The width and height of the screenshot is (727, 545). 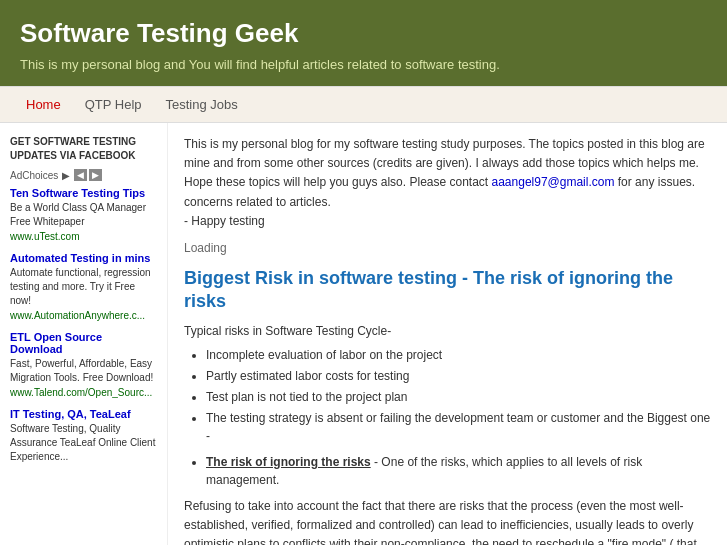 What do you see at coordinates (84, 215) in the screenshot?
I see `sidebar-ad-1-desc: Be a World Class QA Manager Free Whitepa…` at bounding box center [84, 215].